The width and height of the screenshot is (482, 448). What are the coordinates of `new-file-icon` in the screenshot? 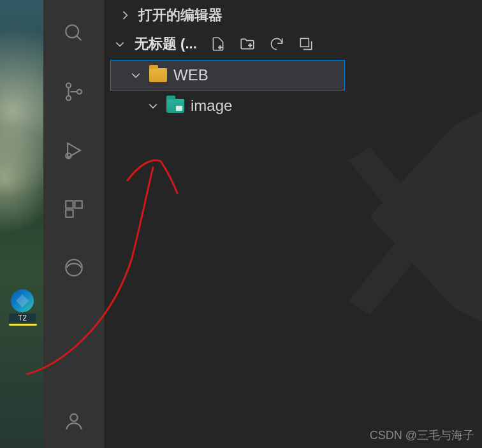 It's located at (218, 44).